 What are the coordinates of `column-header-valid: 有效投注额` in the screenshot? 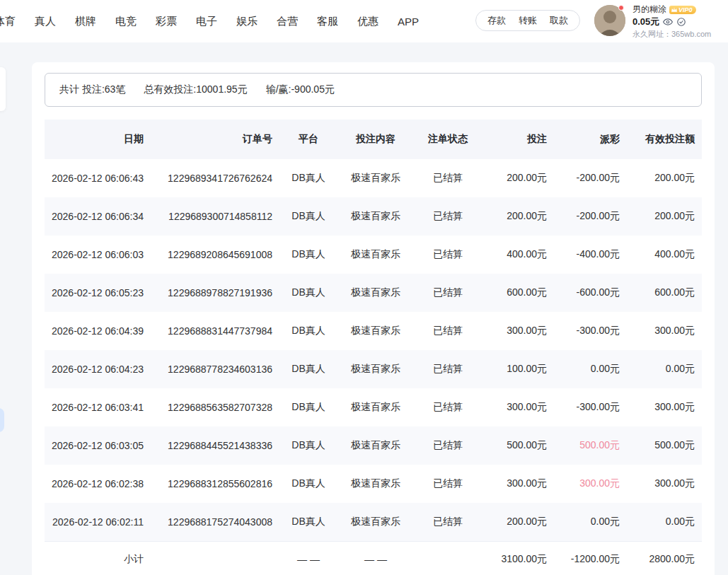 It's located at (664, 139).